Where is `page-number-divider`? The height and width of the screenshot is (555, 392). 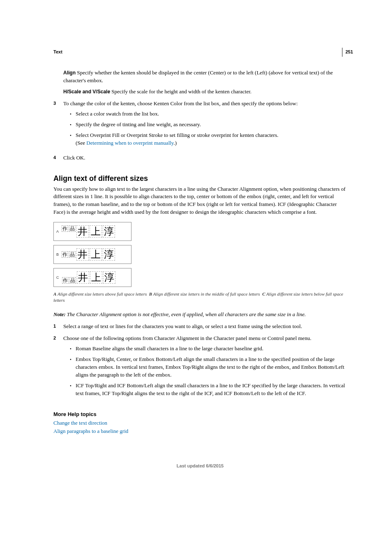 page-number-divider is located at coordinates (342, 52).